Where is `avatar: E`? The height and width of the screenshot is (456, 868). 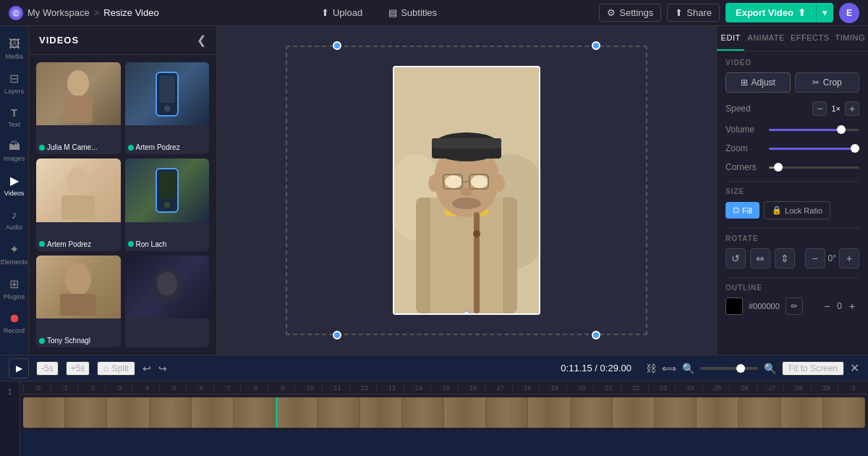
avatar: E is located at coordinates (849, 13).